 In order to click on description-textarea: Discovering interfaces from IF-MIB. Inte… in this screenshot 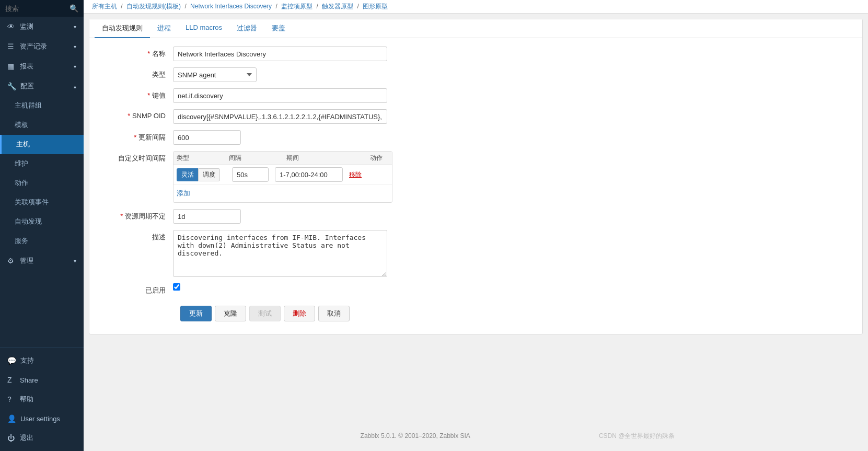, I will do `click(280, 253)`.